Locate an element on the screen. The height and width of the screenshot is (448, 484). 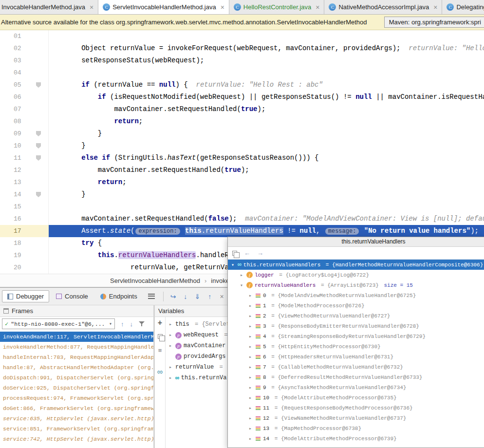
thread-selector: ✓ "http-nio-8080-exec-1"@6,... ▾ is located at coordinates (58, 324).